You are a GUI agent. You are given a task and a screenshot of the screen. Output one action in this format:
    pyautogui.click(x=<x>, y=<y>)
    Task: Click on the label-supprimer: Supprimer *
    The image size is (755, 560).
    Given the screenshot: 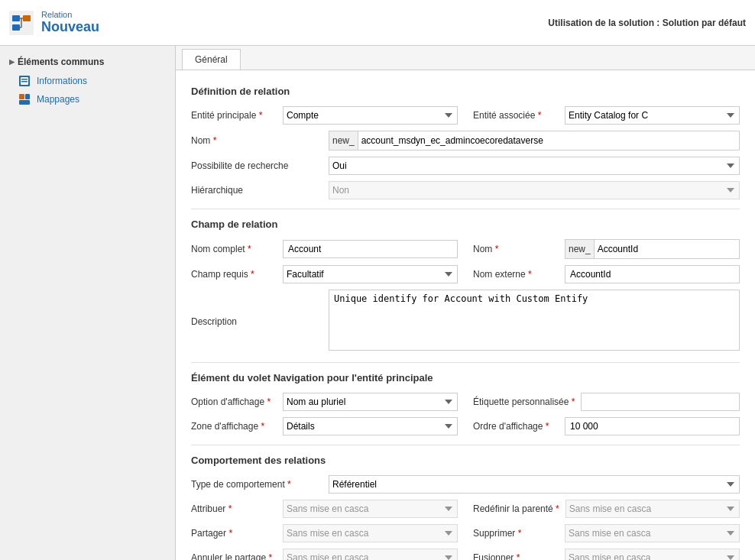 What is the action you would take?
    pyautogui.click(x=519, y=533)
    